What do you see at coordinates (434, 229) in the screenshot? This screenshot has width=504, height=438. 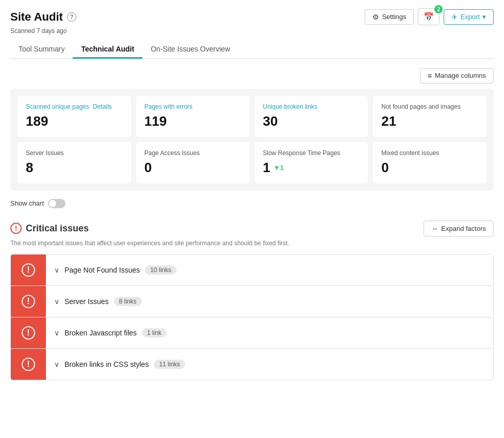 I see `expand-icon: ↔` at bounding box center [434, 229].